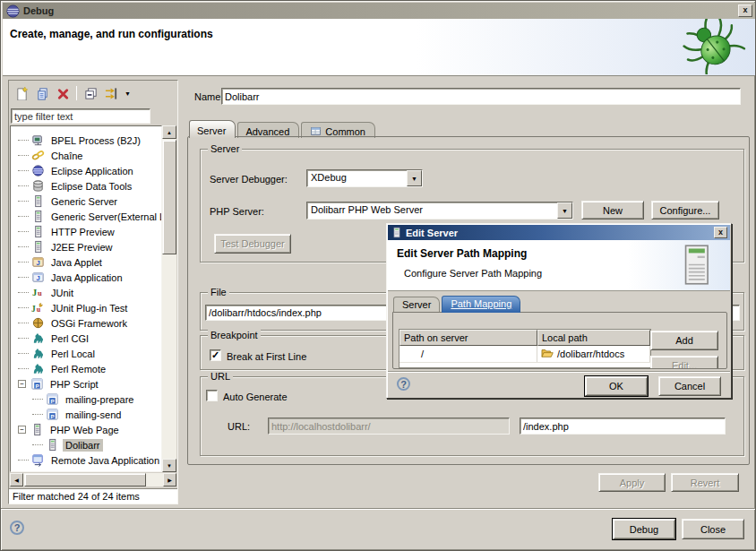 This screenshot has height=551, width=756. I want to click on toolbar-separator, so click(77, 93).